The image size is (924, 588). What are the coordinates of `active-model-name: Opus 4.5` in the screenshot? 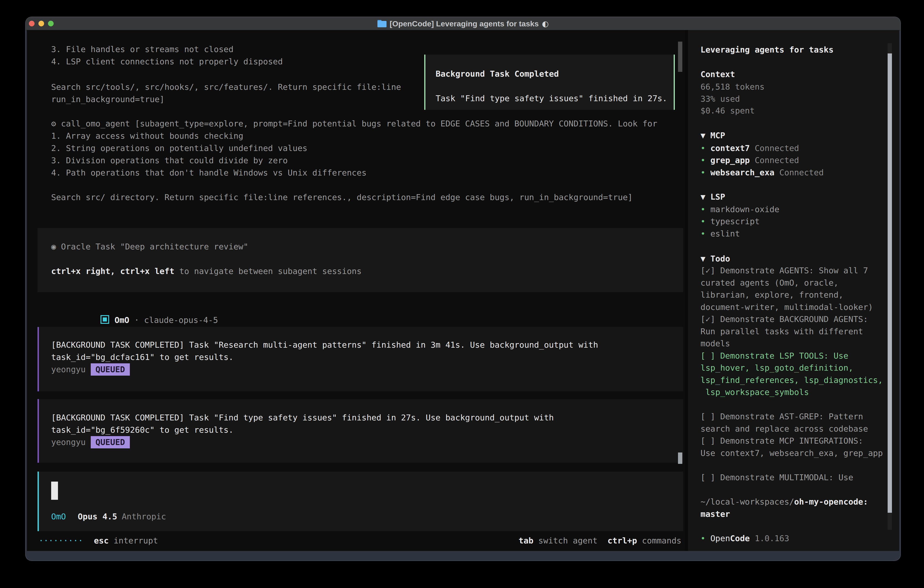 It's located at (97, 517).